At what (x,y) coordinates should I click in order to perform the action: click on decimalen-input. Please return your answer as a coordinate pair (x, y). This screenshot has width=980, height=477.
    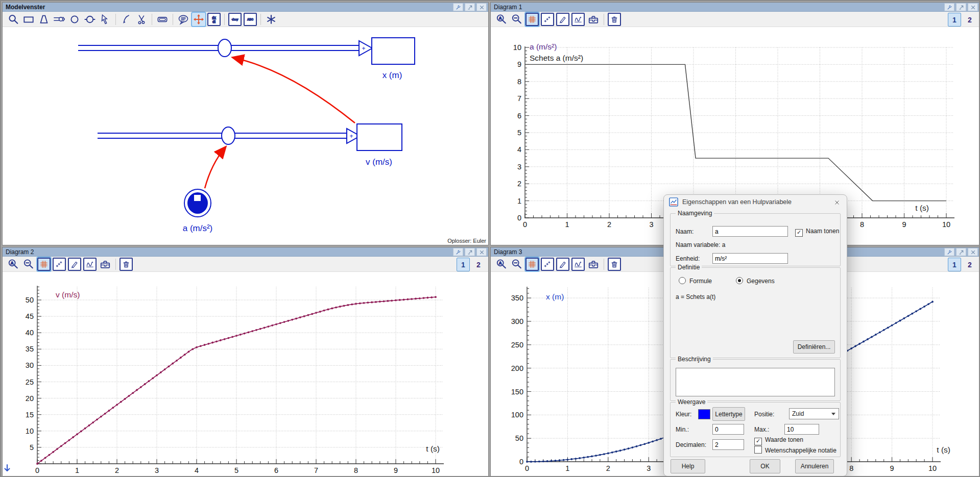
    Looking at the image, I should click on (728, 445).